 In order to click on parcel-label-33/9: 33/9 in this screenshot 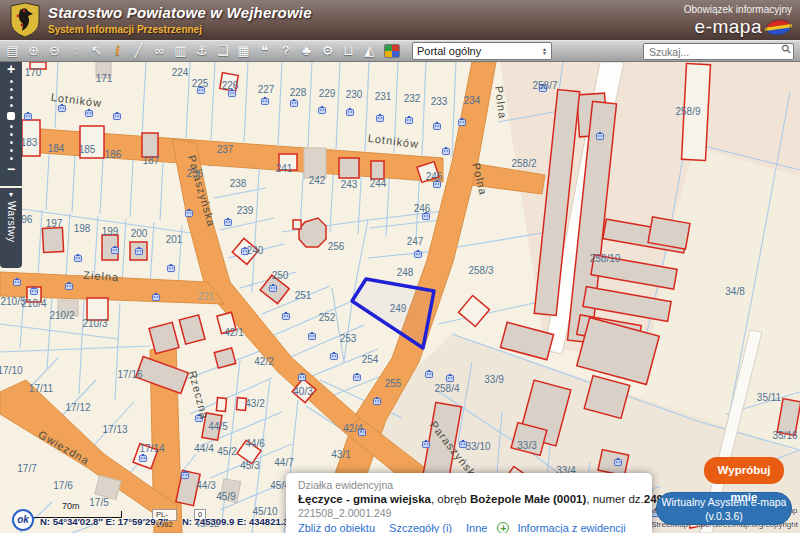, I will do `click(494, 380)`.